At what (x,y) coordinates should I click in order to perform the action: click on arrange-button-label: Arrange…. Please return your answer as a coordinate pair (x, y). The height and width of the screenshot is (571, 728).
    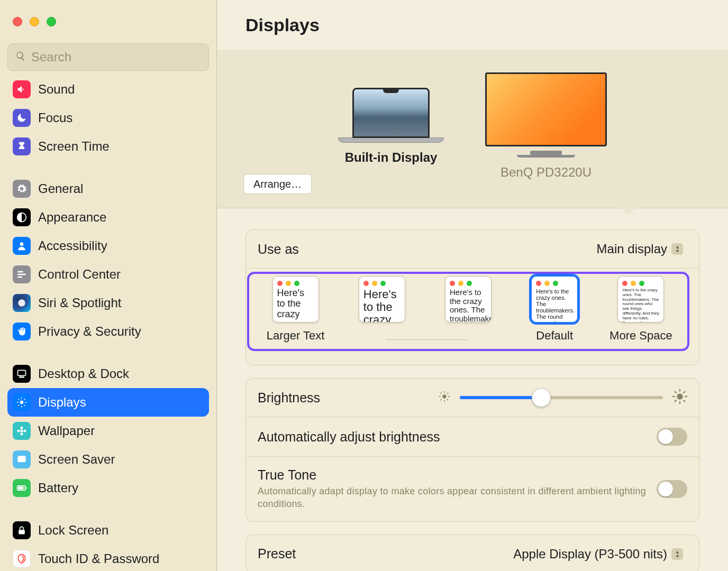
    Looking at the image, I should click on (277, 184).